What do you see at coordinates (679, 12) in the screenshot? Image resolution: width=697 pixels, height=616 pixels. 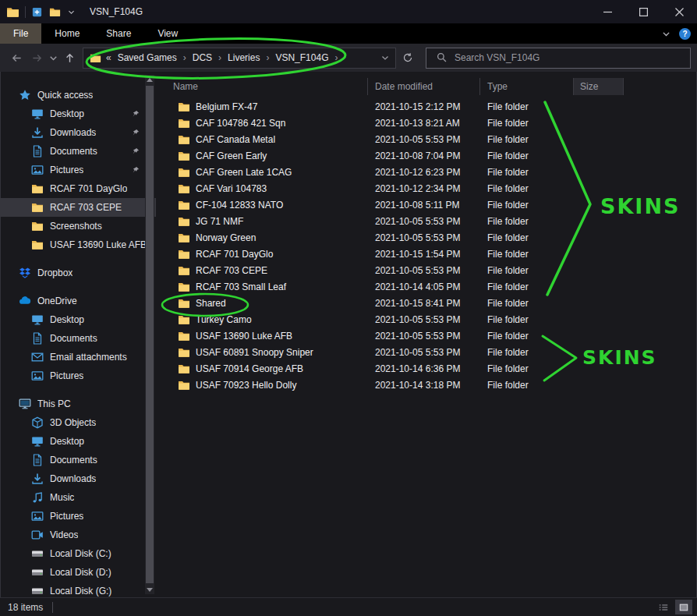 I see `close-button` at bounding box center [679, 12].